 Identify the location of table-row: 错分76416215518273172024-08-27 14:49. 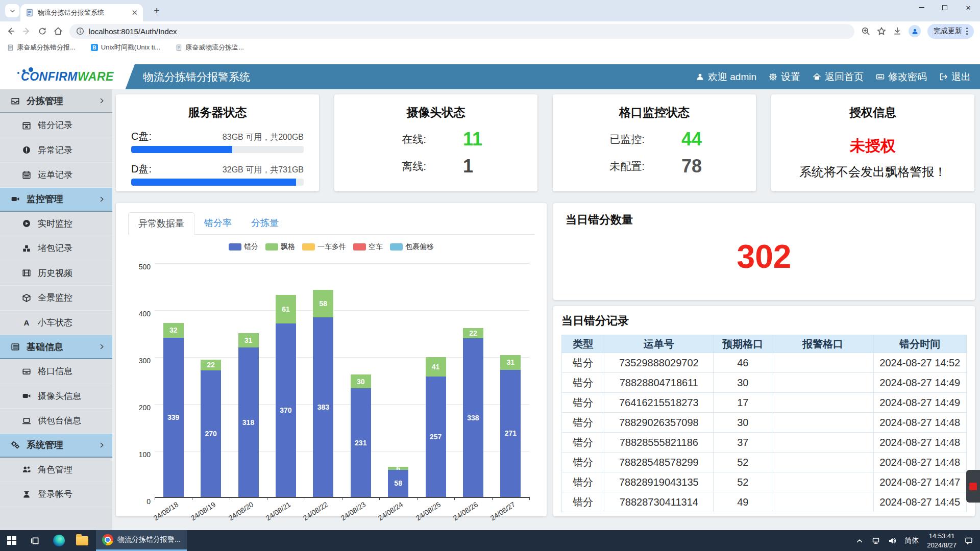
(765, 403).